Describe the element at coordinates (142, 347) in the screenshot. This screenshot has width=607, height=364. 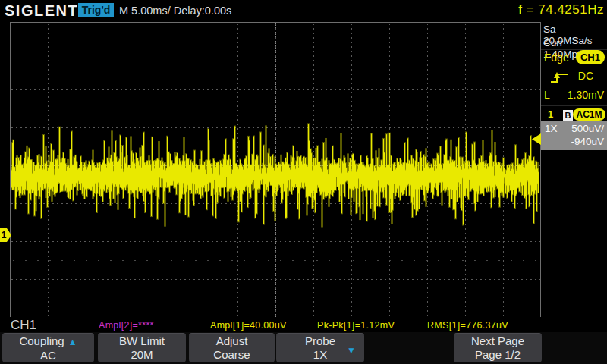
I see `softkey-bw-limit: BW Limit 20M` at that location.